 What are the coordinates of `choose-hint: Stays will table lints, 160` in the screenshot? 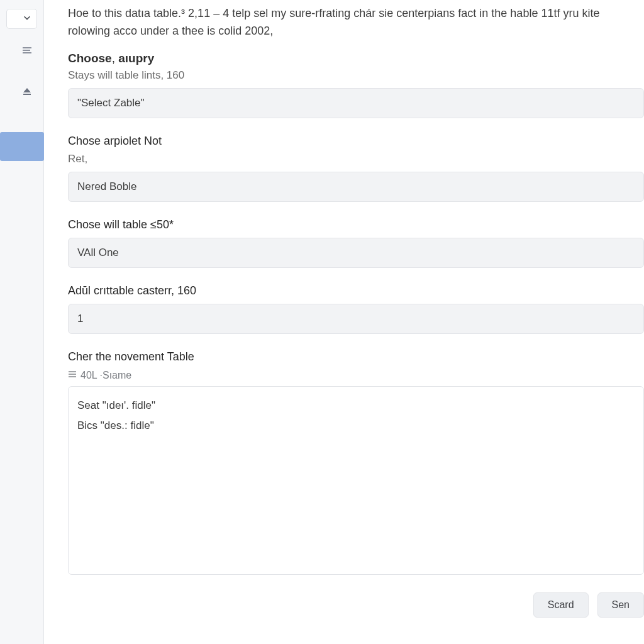 It's located at (356, 75).